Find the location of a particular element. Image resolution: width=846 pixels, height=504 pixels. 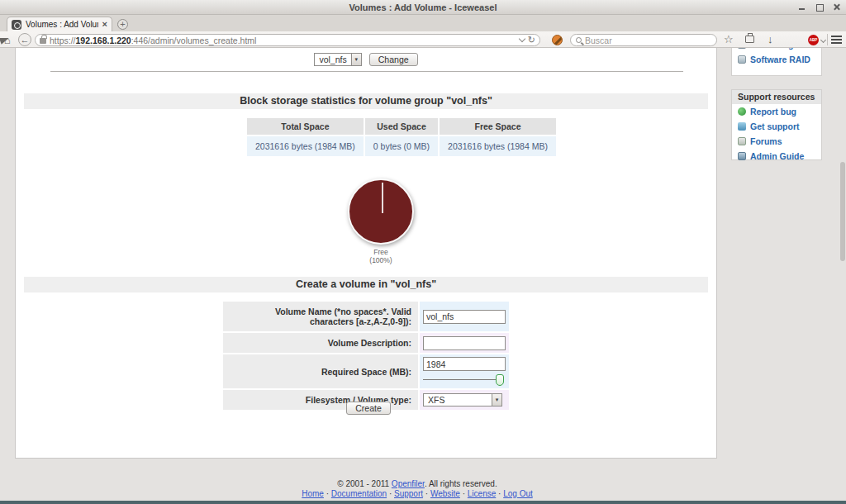

bookmark-star-icon: ☆ is located at coordinates (729, 40).